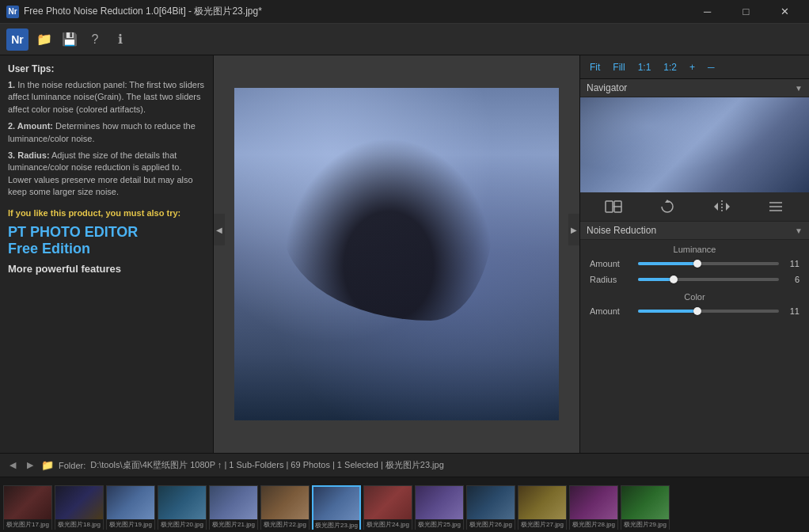  Describe the element at coordinates (11, 85) in the screenshot. I see `tip-1-number: 1.` at that location.